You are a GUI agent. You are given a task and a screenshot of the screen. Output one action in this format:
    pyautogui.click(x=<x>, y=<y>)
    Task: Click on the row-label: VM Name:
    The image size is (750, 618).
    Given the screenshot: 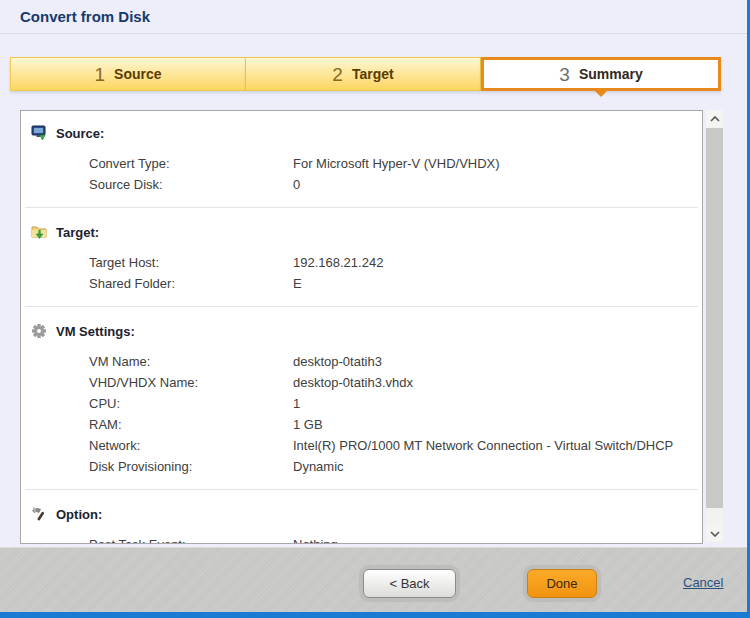 What is the action you would take?
    pyautogui.click(x=191, y=362)
    